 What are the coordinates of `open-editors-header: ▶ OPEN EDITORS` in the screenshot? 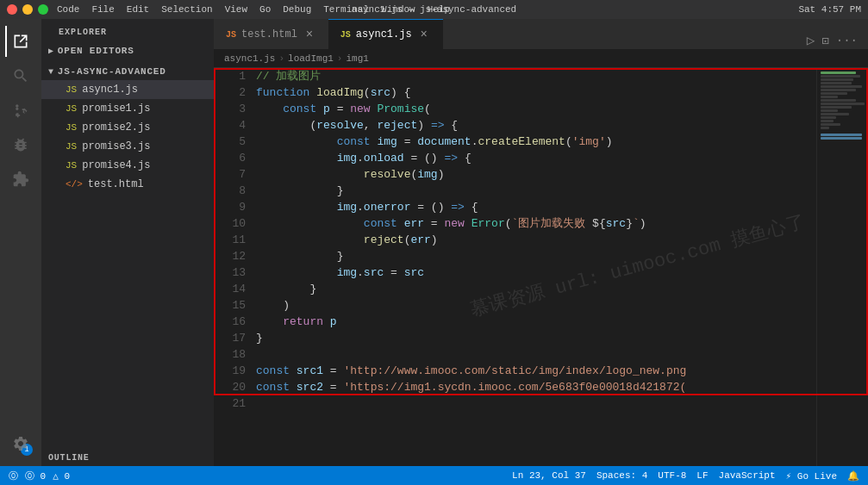 It's located at (128, 51).